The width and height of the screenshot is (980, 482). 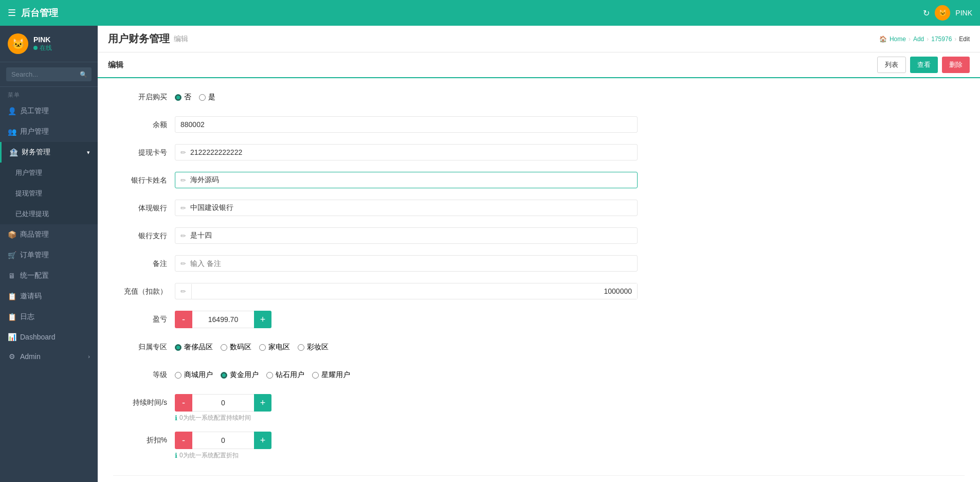 What do you see at coordinates (301, 348) in the screenshot?
I see `zone-radio-cosmetics-input` at bounding box center [301, 348].